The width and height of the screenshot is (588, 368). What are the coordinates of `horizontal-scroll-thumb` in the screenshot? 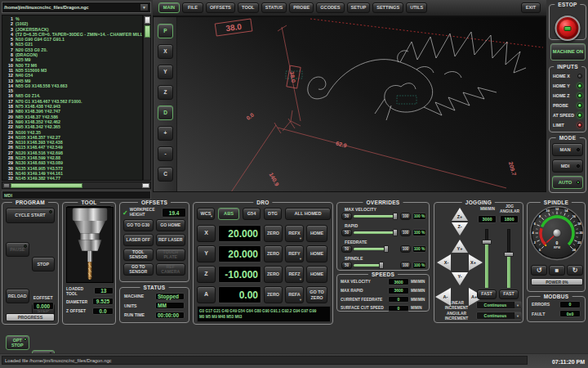 It's located at (47, 186).